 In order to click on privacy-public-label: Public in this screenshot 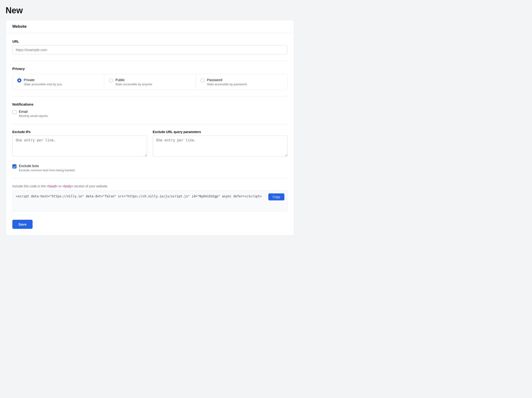, I will do `click(134, 80)`.